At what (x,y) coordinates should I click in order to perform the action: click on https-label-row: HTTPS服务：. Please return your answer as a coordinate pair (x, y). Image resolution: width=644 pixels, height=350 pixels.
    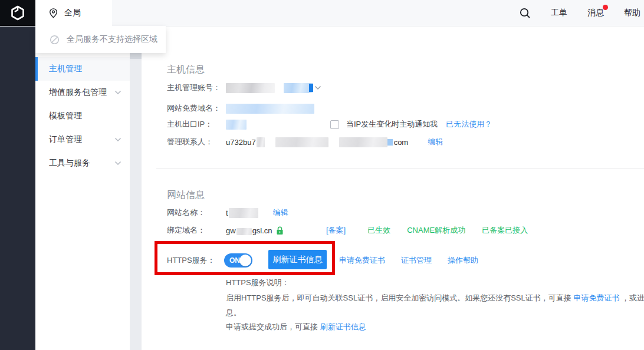
    Looking at the image, I should click on (196, 260).